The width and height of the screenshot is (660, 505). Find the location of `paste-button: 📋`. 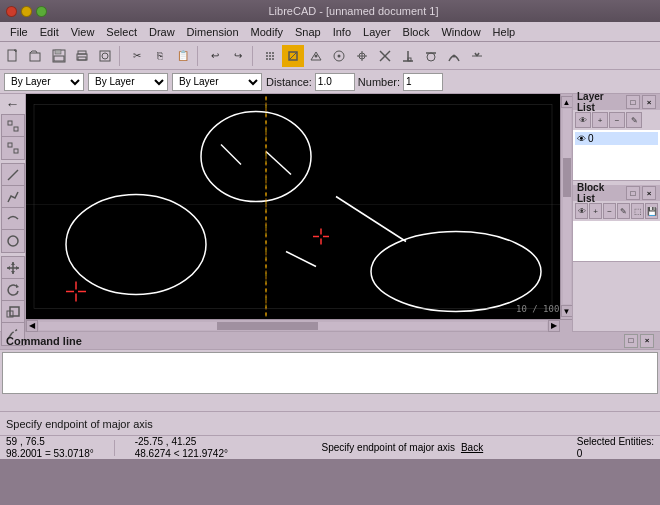

paste-button: 📋 is located at coordinates (183, 56).